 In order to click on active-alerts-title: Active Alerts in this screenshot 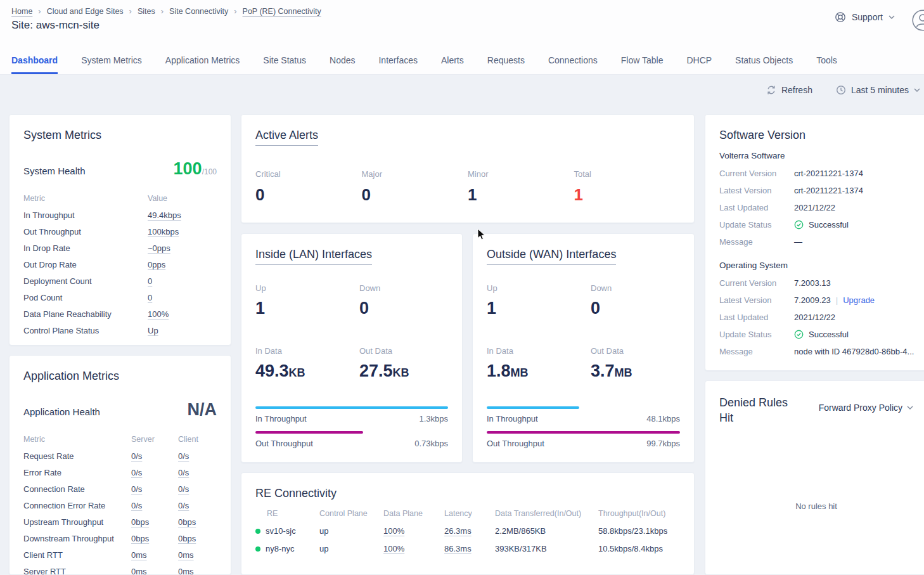, I will do `click(286, 137)`.